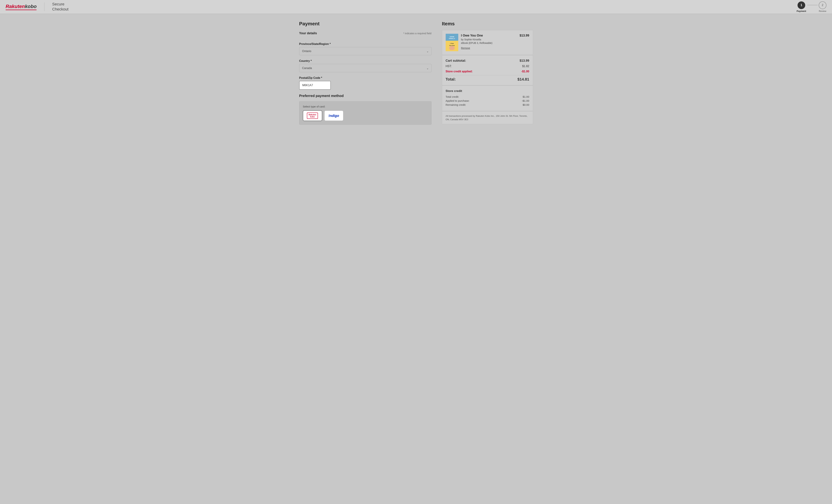 This screenshot has height=504, width=832. What do you see at coordinates (488, 91) in the screenshot?
I see `store-credit-title: Store credit` at bounding box center [488, 91].